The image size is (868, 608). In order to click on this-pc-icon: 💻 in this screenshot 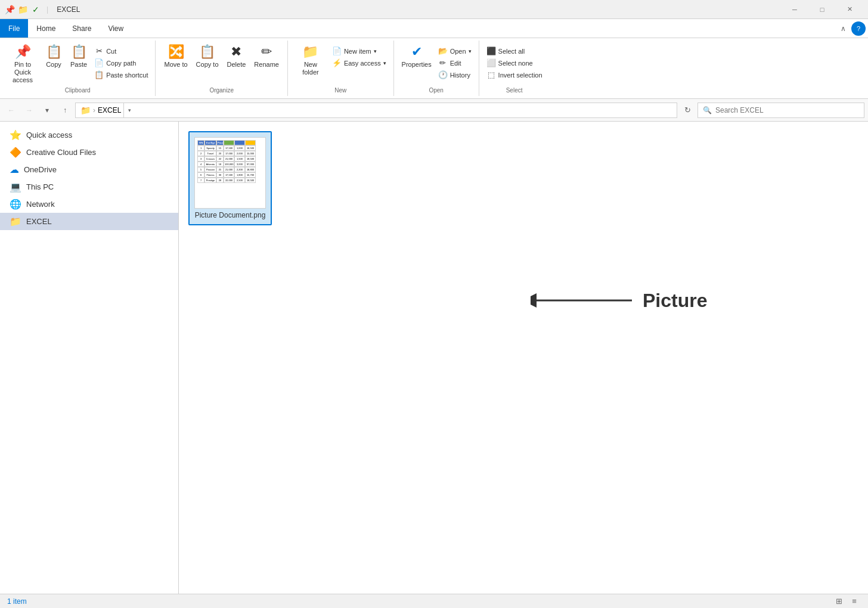, I will do `click(16, 187)`.